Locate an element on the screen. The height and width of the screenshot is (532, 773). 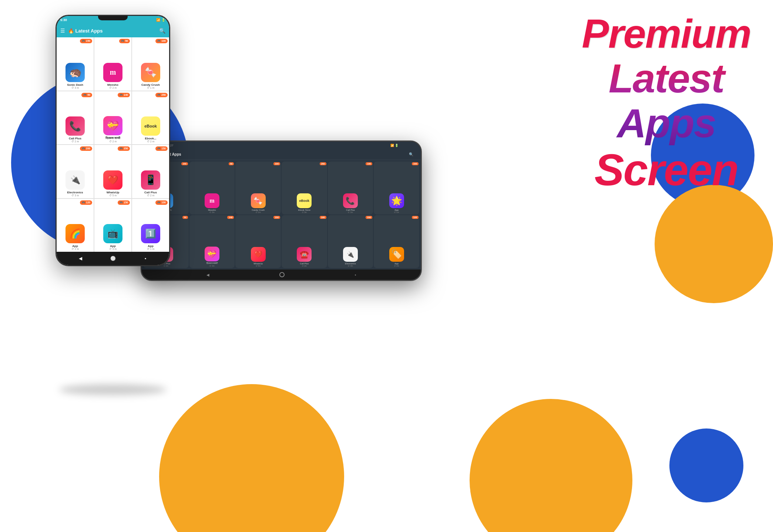
bg-circle-orange-right is located at coordinates (714, 244).